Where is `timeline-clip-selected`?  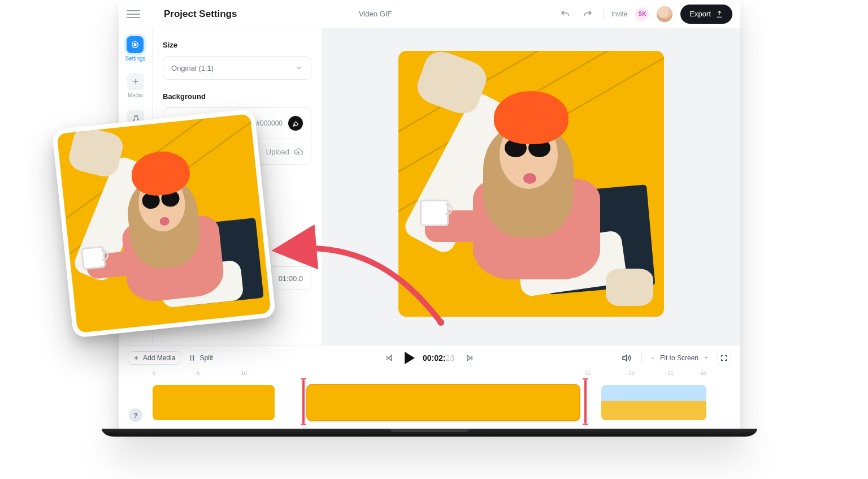 timeline-clip-selected is located at coordinates (443, 403).